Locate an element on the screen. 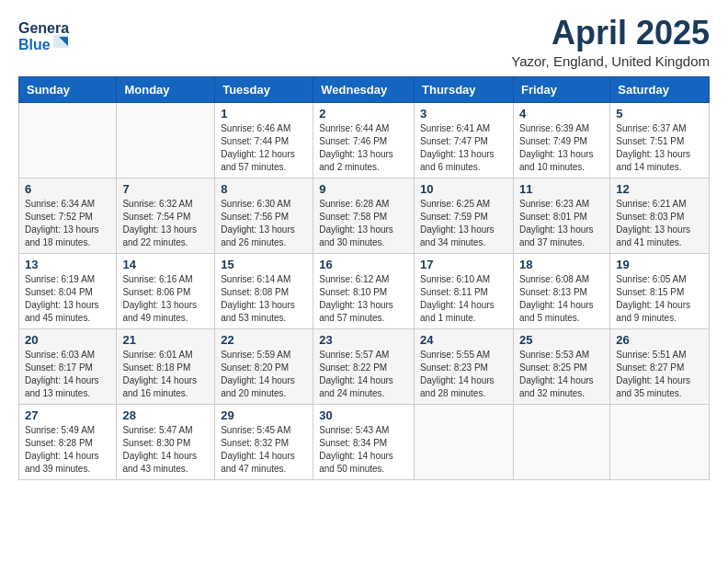 The width and height of the screenshot is (728, 563). day-info: Sunrise: 5:43 AMSunset: 8:34 PMDaylight:… is located at coordinates (364, 450).